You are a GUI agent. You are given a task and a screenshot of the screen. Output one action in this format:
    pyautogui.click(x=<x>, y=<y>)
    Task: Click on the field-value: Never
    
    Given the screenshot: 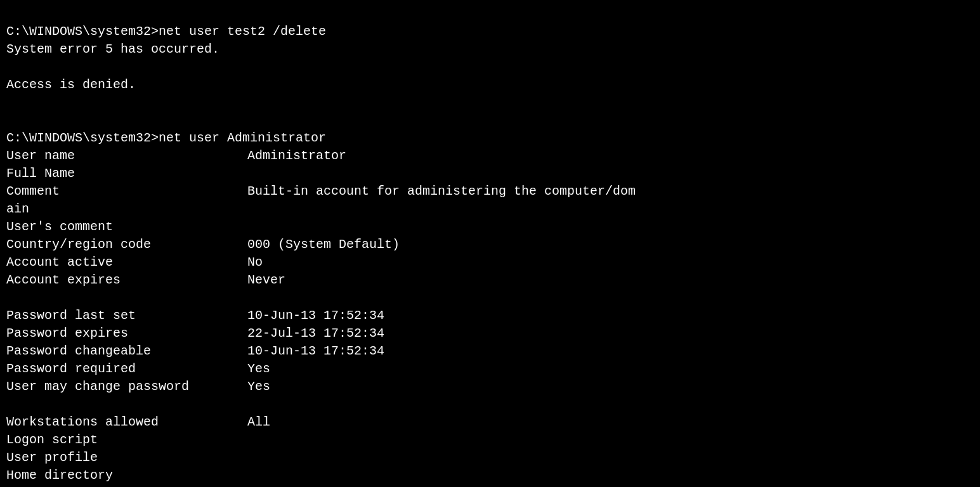 What is the action you would take?
    pyautogui.click(x=266, y=280)
    